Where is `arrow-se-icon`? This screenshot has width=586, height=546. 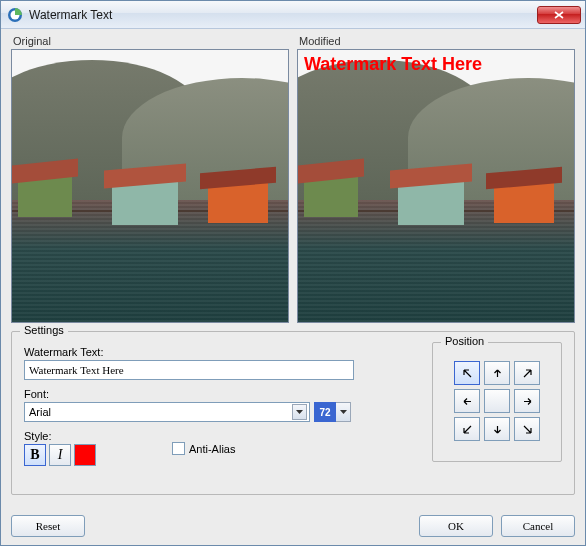 arrow-se-icon is located at coordinates (528, 430).